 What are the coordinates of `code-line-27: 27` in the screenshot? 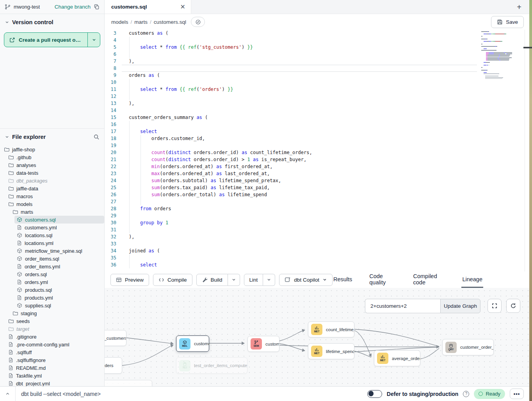 It's located at (317, 202).